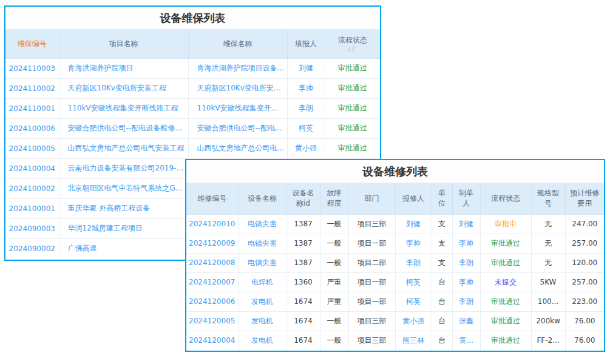  What do you see at coordinates (124, 169) in the screenshot?
I see `project-name-link: 云南电力设备安装有限公司2019--2...` at bounding box center [124, 169].